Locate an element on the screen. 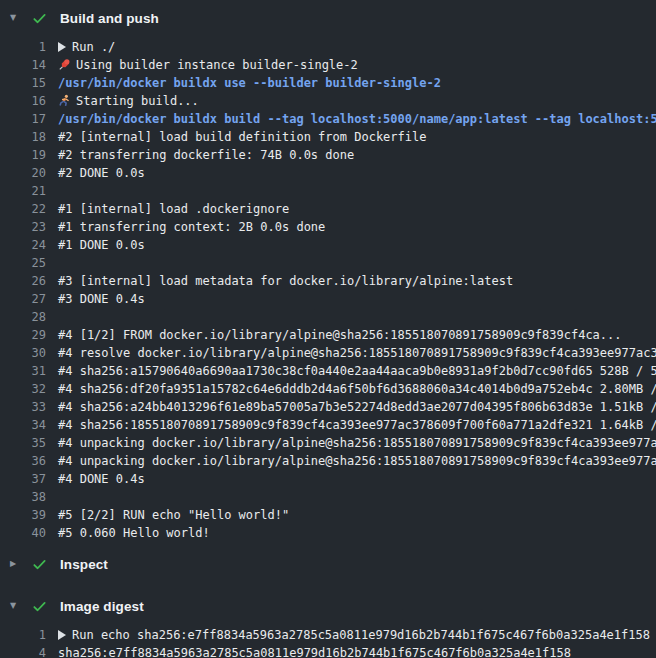 The image size is (656, 658). step-header-build-and-push: ▼▶ Build and push is located at coordinates (328, 18).